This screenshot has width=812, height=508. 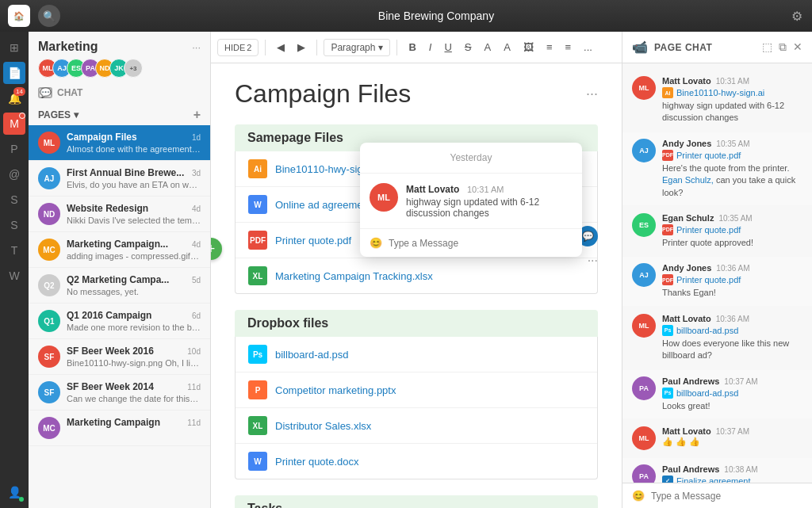 What do you see at coordinates (717, 471) in the screenshot?
I see `rp-msg-7: PA Paul Andrews 10:38 AM ✓ Finalize agre…` at bounding box center [717, 471].